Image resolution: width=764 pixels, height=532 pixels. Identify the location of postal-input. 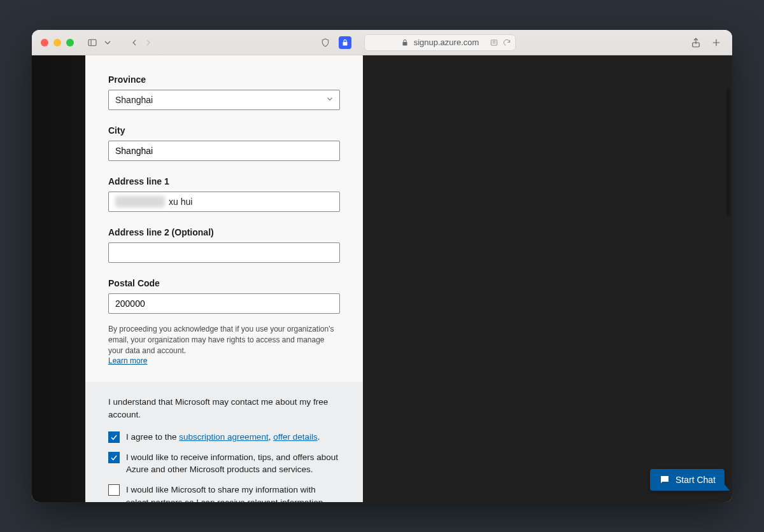
(224, 304).